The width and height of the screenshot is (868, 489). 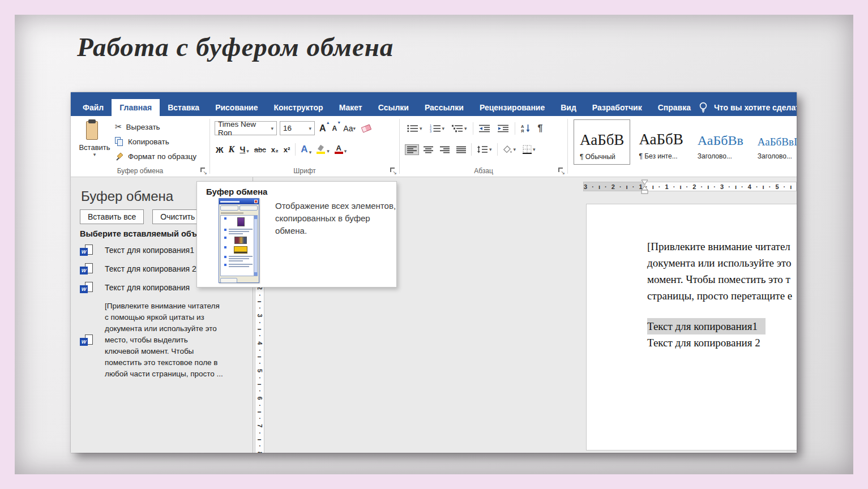 I want to click on format-painter-button: Формат по образцу, so click(x=156, y=156).